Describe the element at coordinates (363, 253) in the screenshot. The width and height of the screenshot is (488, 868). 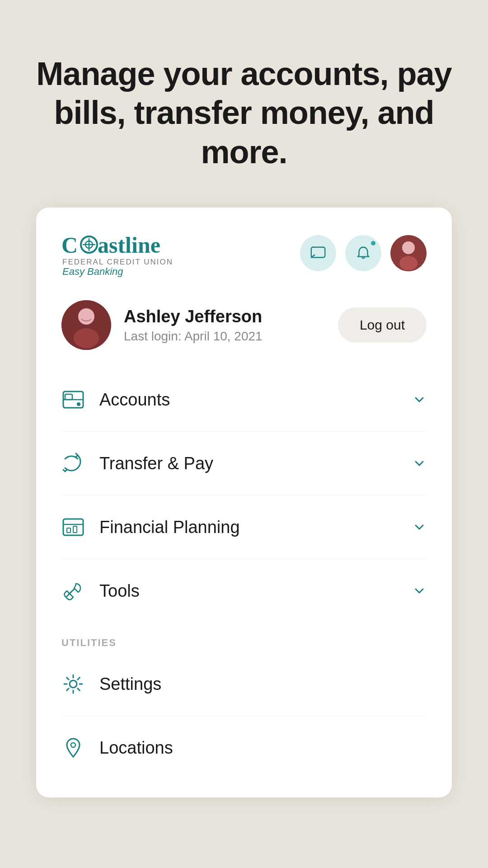
I see `notification-button` at that location.